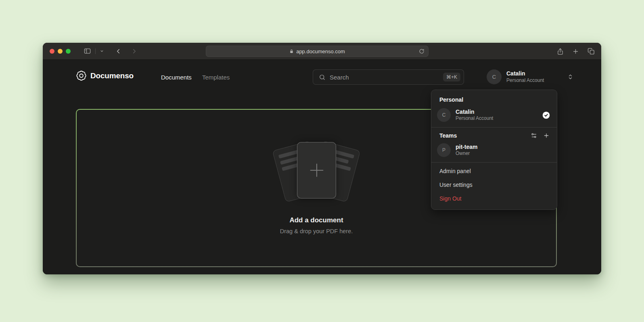 This screenshot has height=322, width=644. I want to click on avatar: P, so click(444, 150).